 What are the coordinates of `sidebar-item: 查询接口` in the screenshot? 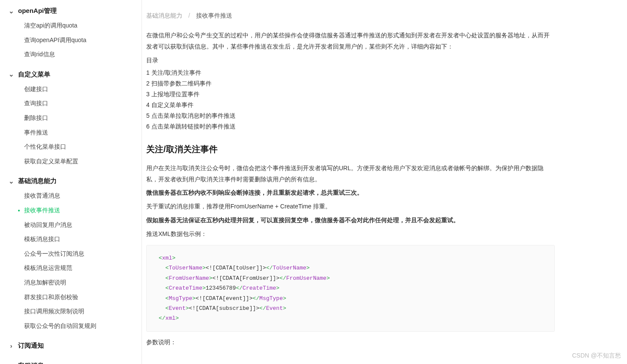 It's located at (71, 104).